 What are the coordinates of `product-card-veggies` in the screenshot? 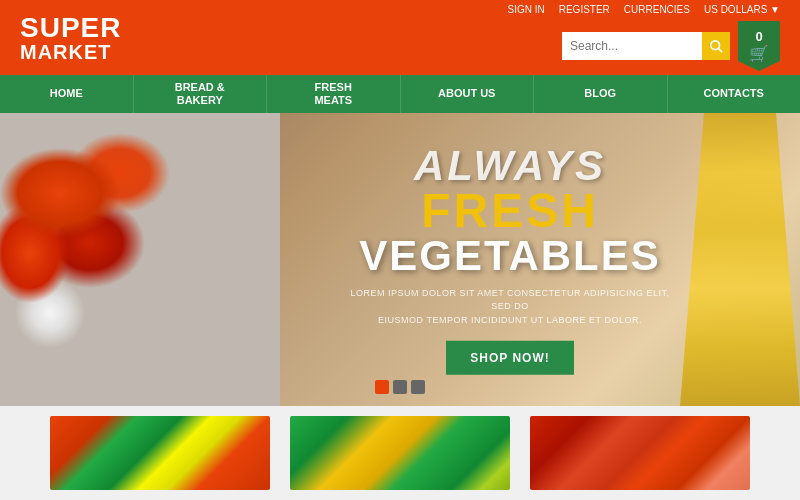 It's located at (160, 453).